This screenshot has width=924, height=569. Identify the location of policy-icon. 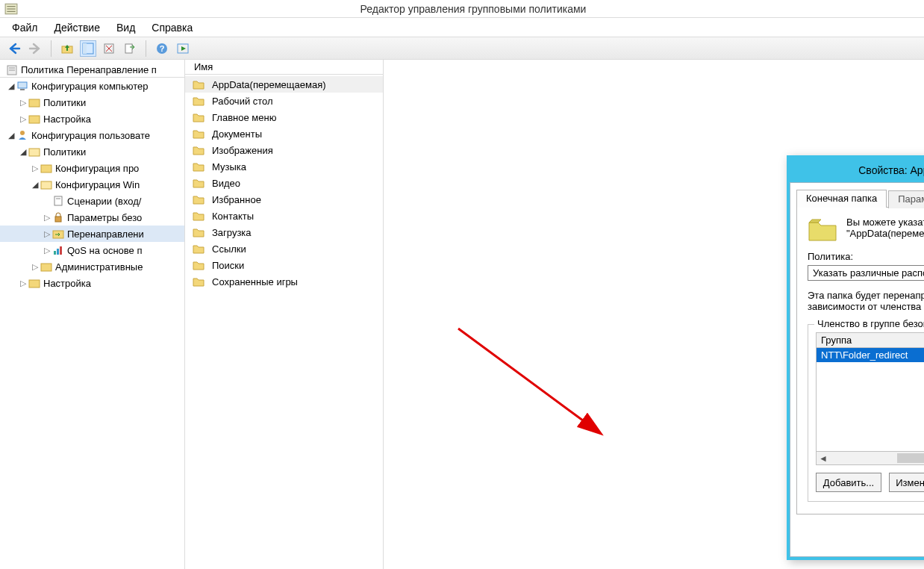
(12, 70).